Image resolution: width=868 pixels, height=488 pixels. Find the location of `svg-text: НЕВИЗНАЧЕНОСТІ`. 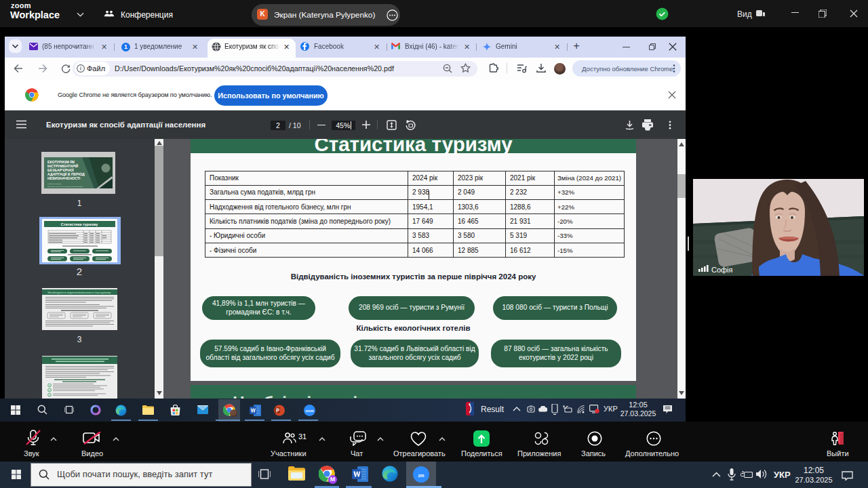

svg-text: НЕВИЗНАЧЕНОСТІ is located at coordinates (64, 178).